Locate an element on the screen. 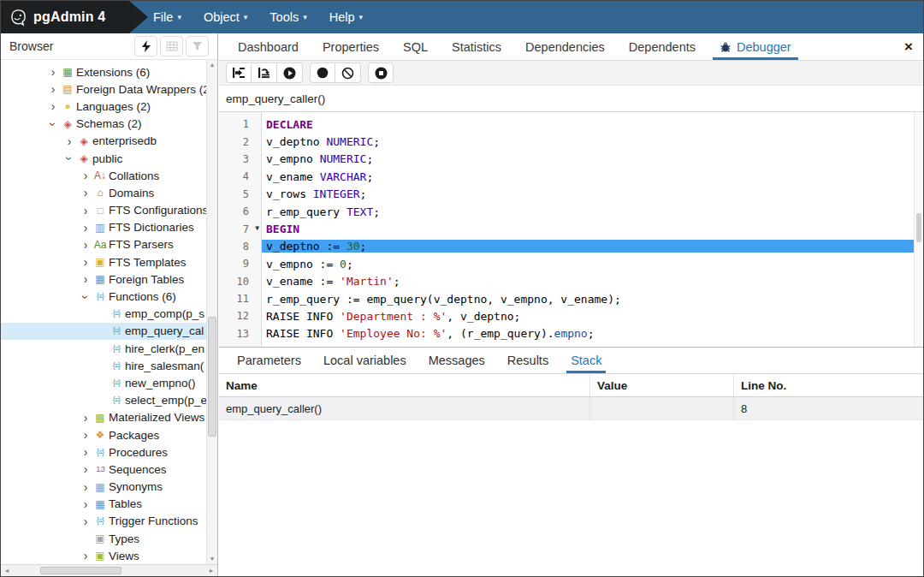 The image size is (924, 577). code-line-11: 11r_emp_query := emp_query(v_deptno, v_e… is located at coordinates (566, 299).